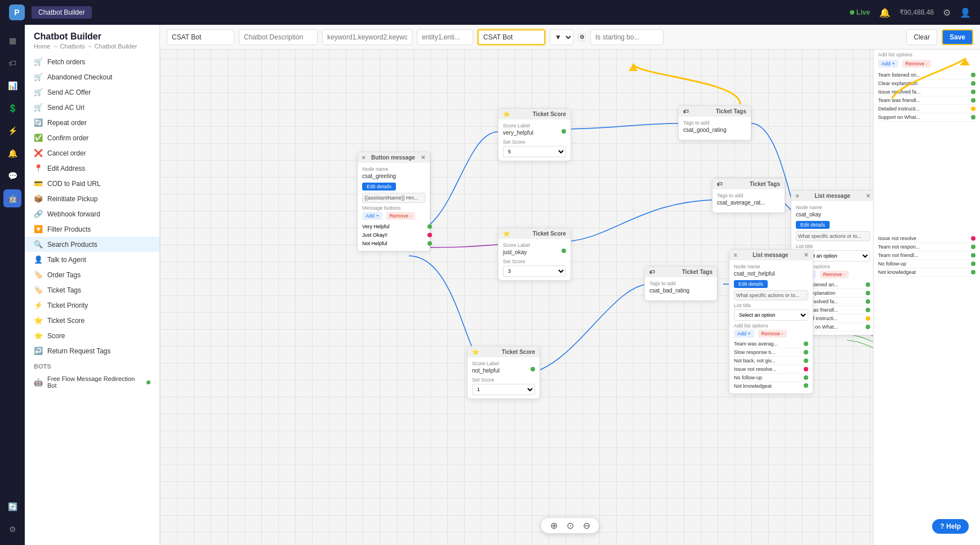 Image resolution: width=980 pixels, height=545 pixels. Describe the element at coordinates (12, 86) in the screenshot. I see `chart-icon-btn: 📊` at that location.